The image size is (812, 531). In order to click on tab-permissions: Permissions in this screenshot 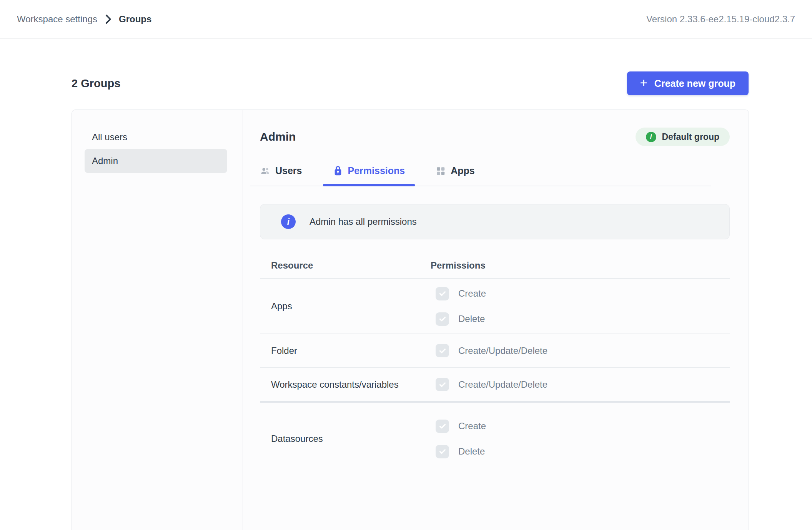, I will do `click(369, 173)`.